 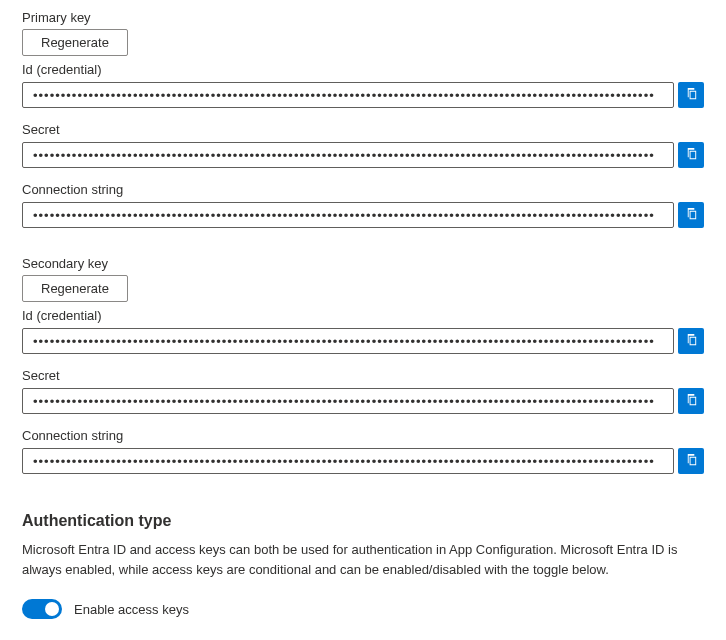 What do you see at coordinates (363, 190) in the screenshot?
I see `primary-conn-label: Connection string` at bounding box center [363, 190].